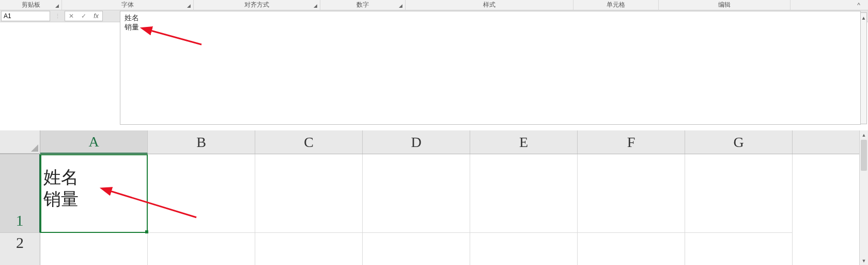  Describe the element at coordinates (416, 249) in the screenshot. I see `cell-D2` at that location.